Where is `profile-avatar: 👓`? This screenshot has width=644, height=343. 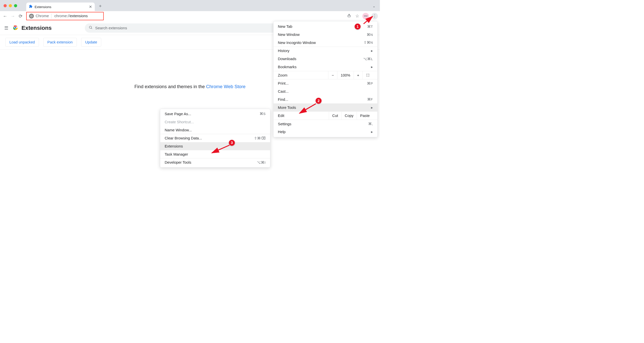
profile-avatar: 👓 is located at coordinates (366, 16).